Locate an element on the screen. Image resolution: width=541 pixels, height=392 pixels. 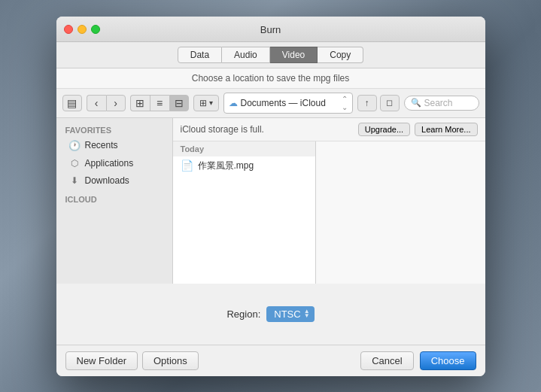
title-bar: Burn is located at coordinates (271, 29).